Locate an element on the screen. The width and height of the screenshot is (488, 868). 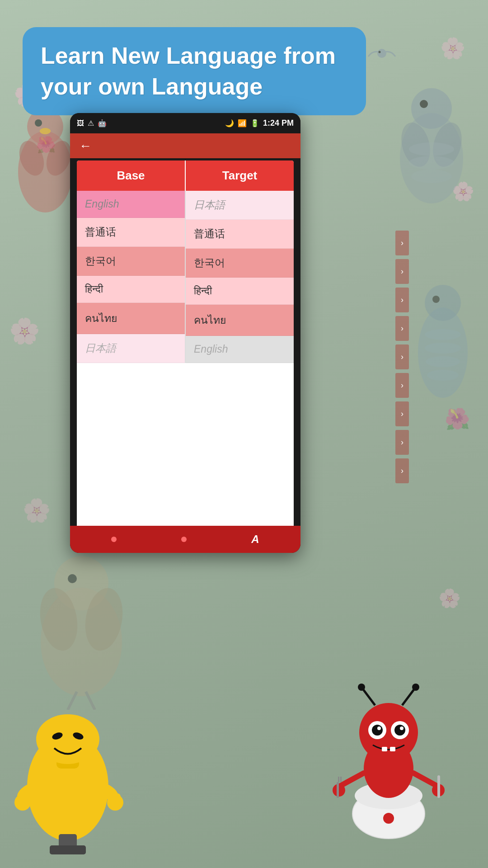
base-lang-korean: 한국어 is located at coordinates (131, 261).